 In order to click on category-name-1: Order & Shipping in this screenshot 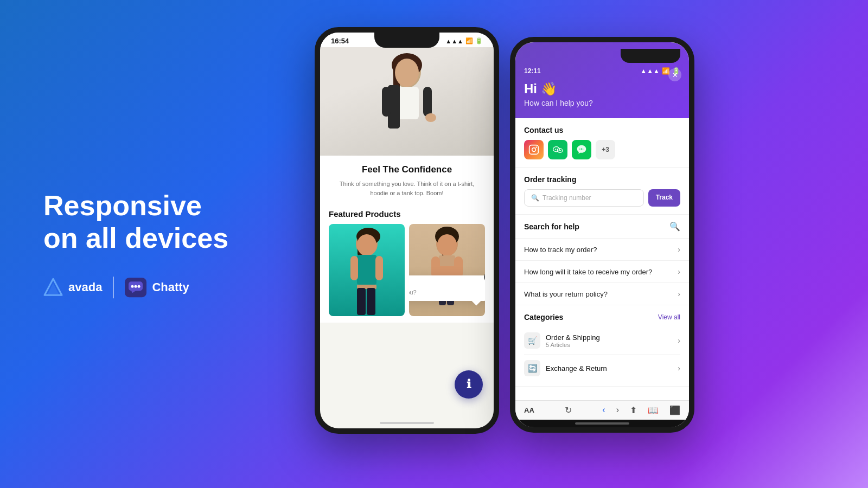, I will do `click(573, 337)`.